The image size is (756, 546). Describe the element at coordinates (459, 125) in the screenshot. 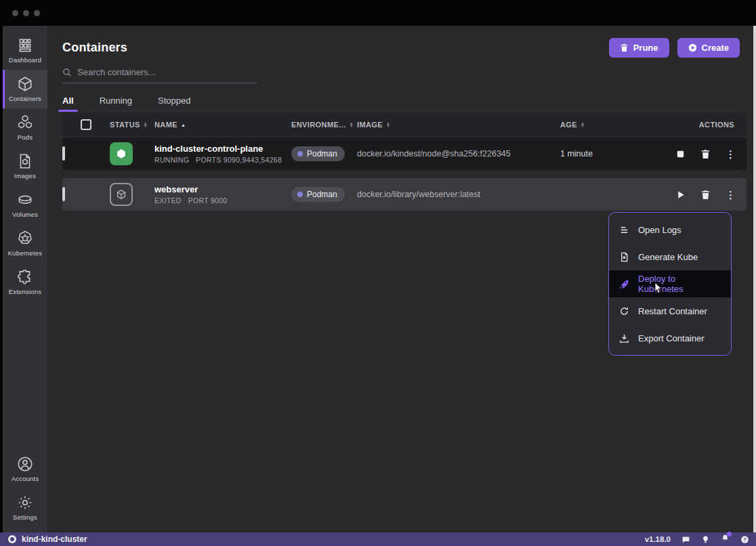

I see `column-header-image: IMAGE` at that location.